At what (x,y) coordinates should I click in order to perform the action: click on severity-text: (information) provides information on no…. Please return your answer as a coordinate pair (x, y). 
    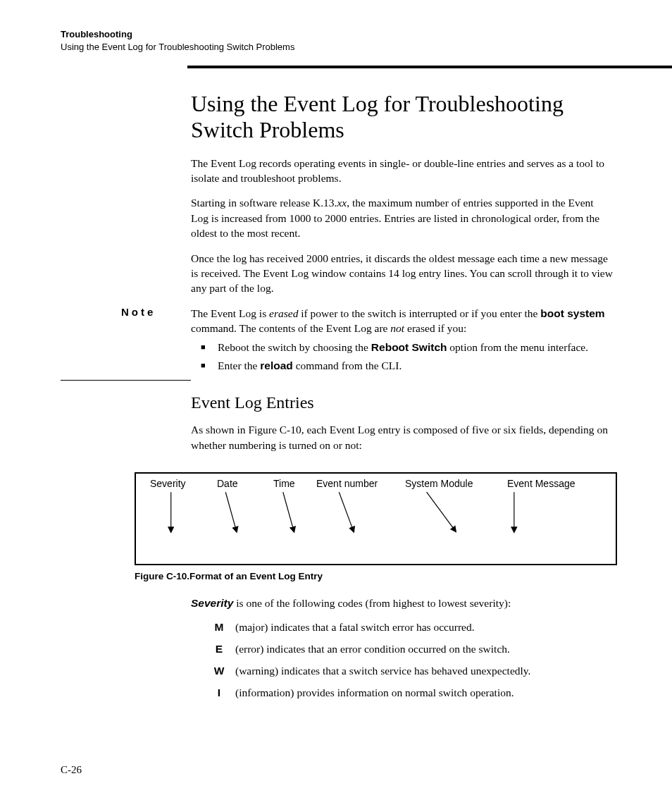
    Looking at the image, I should click on (372, 694).